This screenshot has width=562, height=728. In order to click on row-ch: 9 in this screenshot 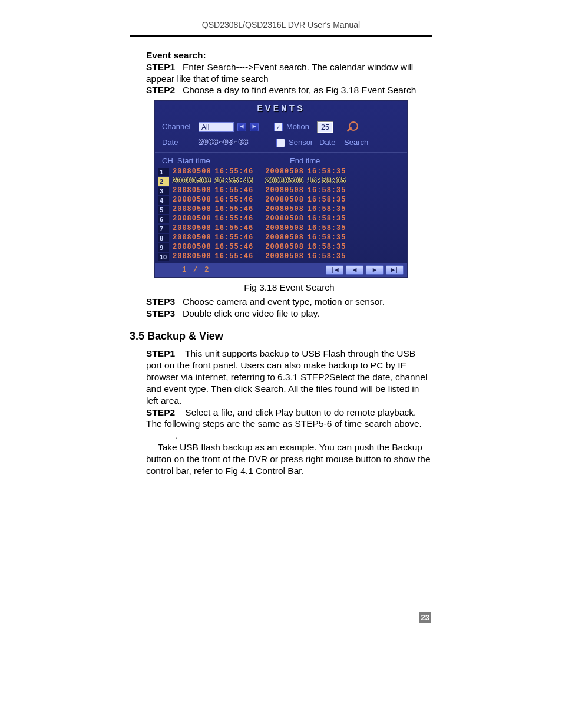, I will do `click(164, 248)`.